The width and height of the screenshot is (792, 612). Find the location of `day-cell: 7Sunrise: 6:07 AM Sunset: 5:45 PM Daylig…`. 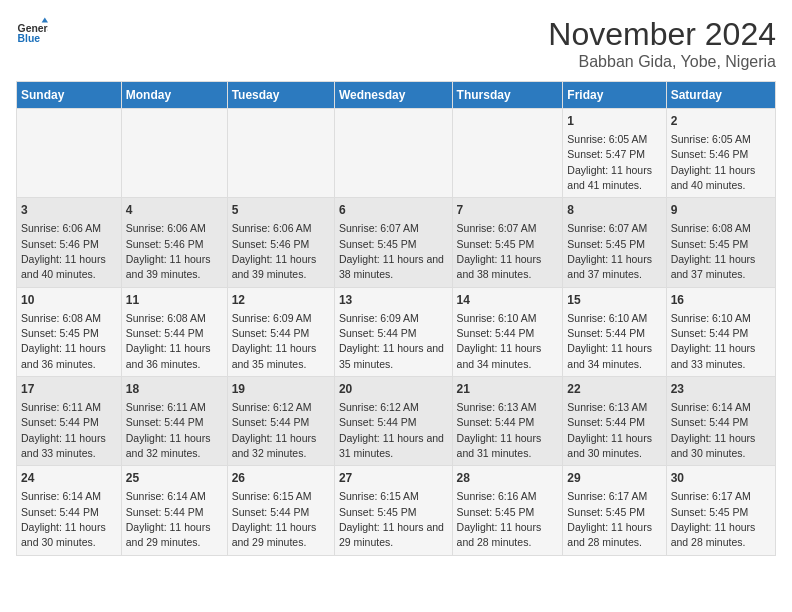

day-cell: 7Sunrise: 6:07 AM Sunset: 5:45 PM Daylig… is located at coordinates (508, 242).